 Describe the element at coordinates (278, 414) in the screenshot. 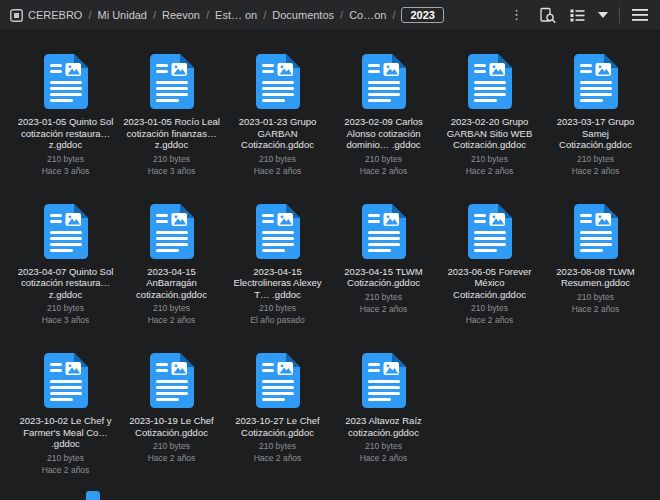

I see `file-item: 2023-10-27 Le Chef Cotización.gddoc 210 …` at that location.